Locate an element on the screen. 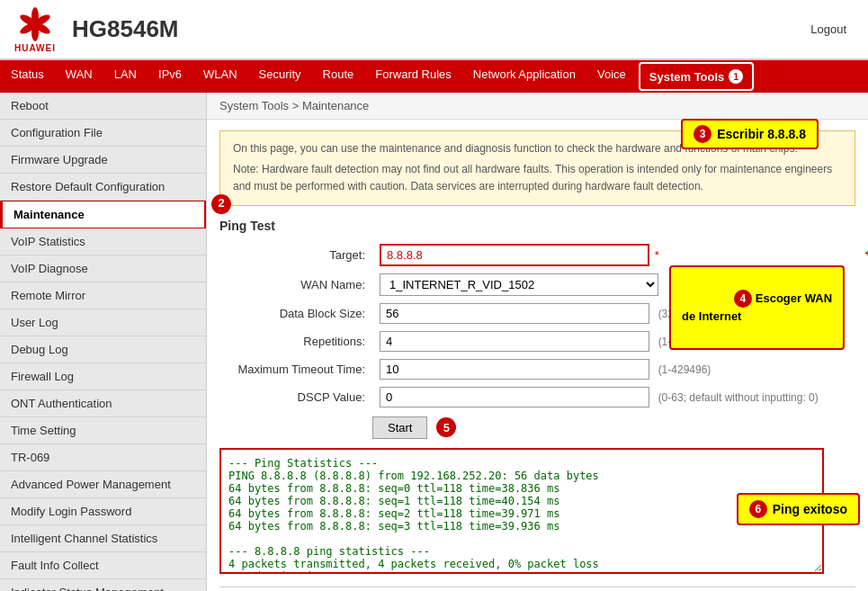 Image resolution: width=868 pixels, height=591 pixels. sidebar-item-channel-stats: Intelligent Channel Statistics is located at coordinates (103, 539).